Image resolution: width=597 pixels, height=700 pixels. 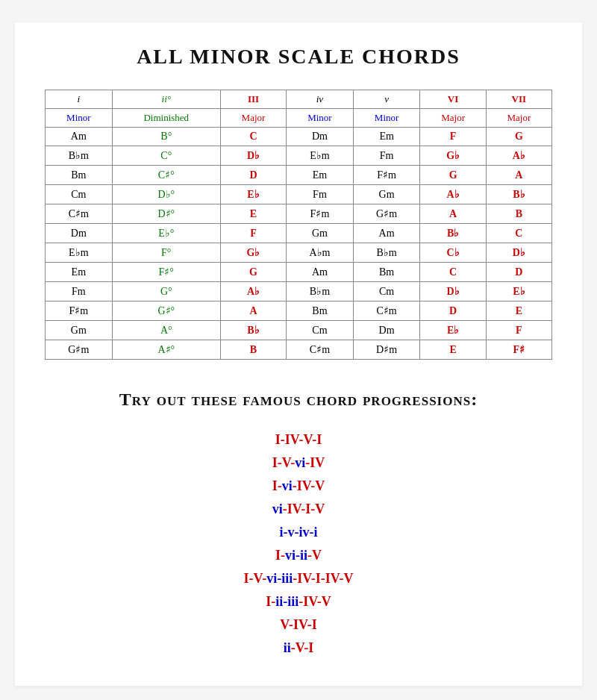 What do you see at coordinates (387, 350) in the screenshot?
I see `table-cell: D♯m` at bounding box center [387, 350].